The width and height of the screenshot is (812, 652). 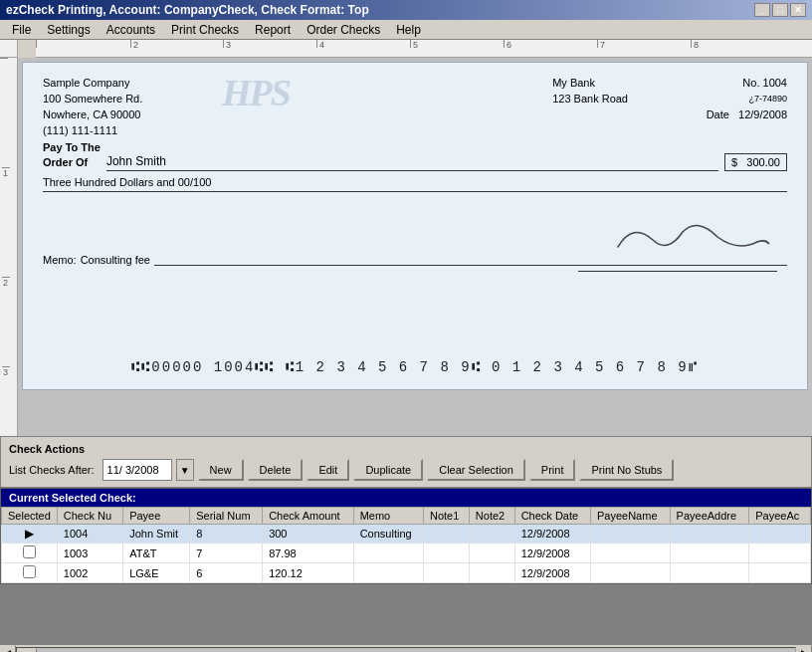 I want to click on memo-row: Memo: Consulting fee, so click(x=415, y=260).